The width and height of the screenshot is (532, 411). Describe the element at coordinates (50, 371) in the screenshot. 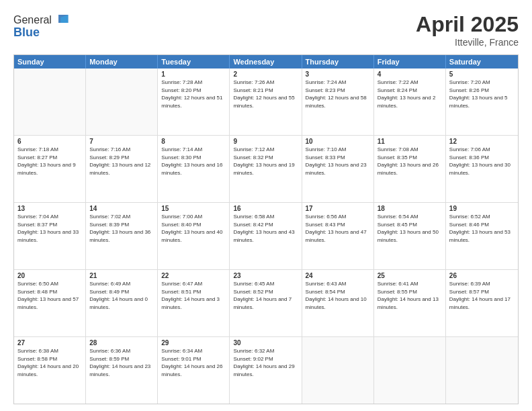

I see `calendar-cell: 27 Sunrise: 6:38 AMSunset: 8:58 PMDaylig…` at that location.